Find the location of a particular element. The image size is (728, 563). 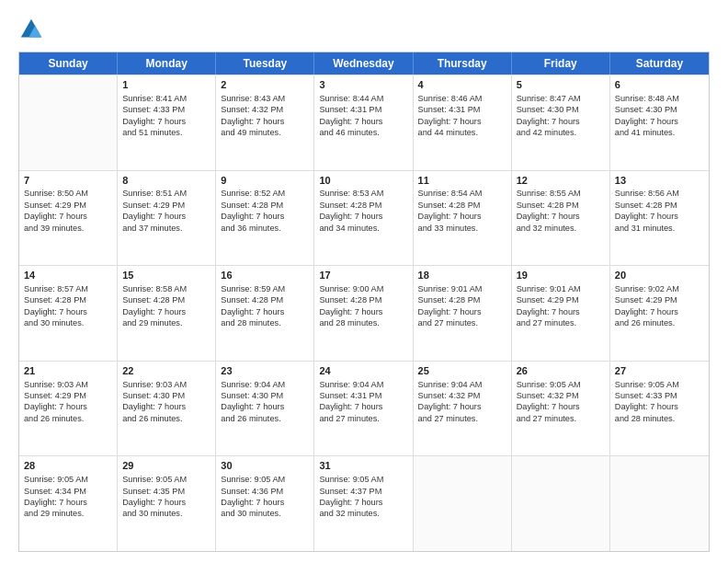

logo-icon is located at coordinates (31, 29).